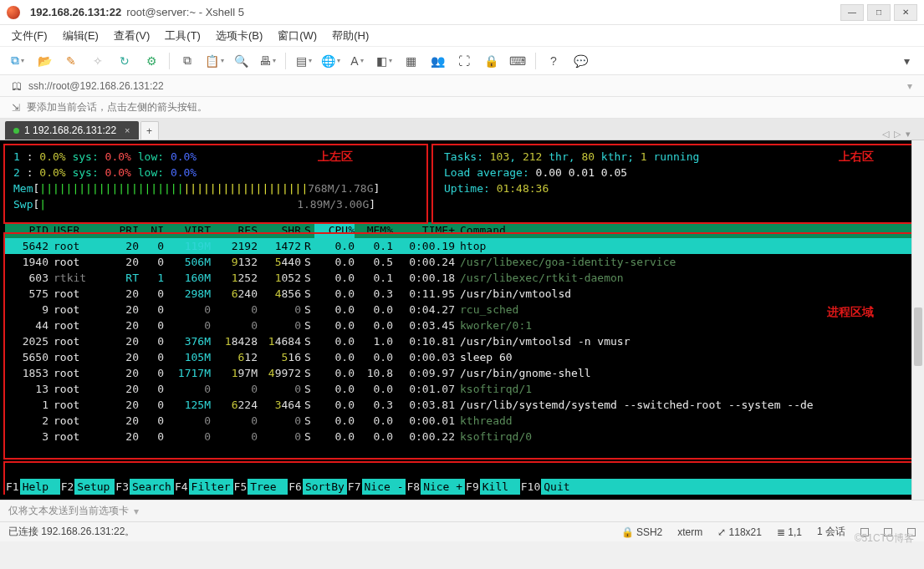 The height and width of the screenshot is (569, 924). What do you see at coordinates (462, 294) in the screenshot?
I see `process-row: 575root200298M62404856S0.00.30:11.95/usr…` at bounding box center [462, 294].